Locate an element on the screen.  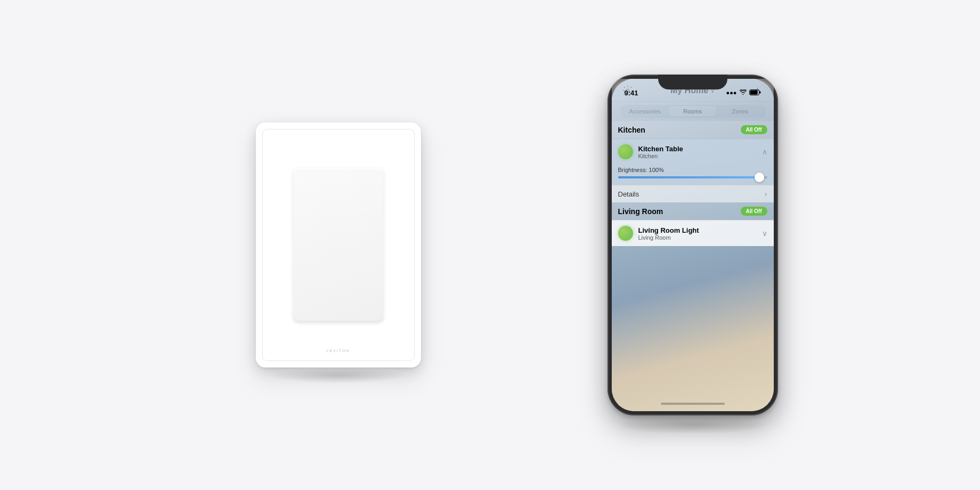
living-room-light-status-dot is located at coordinates (626, 233).